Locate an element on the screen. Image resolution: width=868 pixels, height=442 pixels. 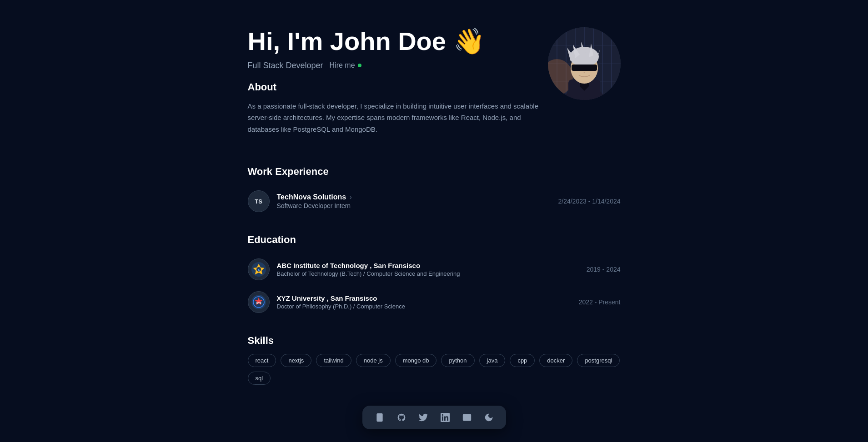
experience-date: 2/24/2023 - 1/14/2024 is located at coordinates (589, 201).